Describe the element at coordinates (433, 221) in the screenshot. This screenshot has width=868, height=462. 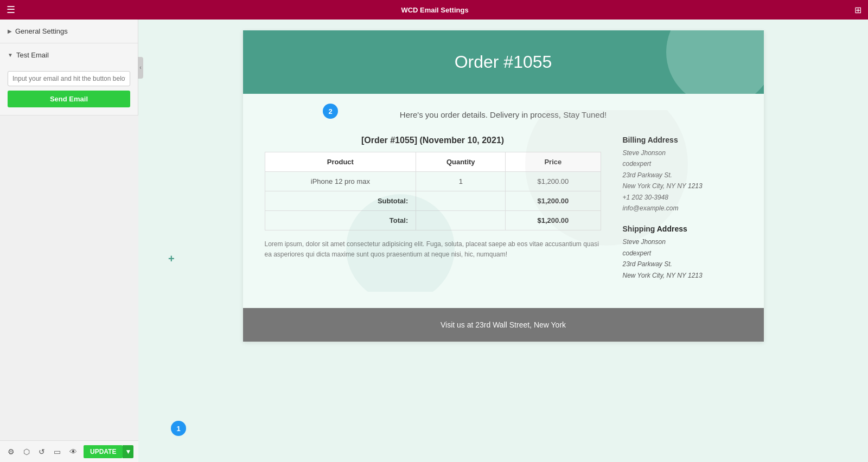
I see `total-row: Total: $1,200.00` at that location.